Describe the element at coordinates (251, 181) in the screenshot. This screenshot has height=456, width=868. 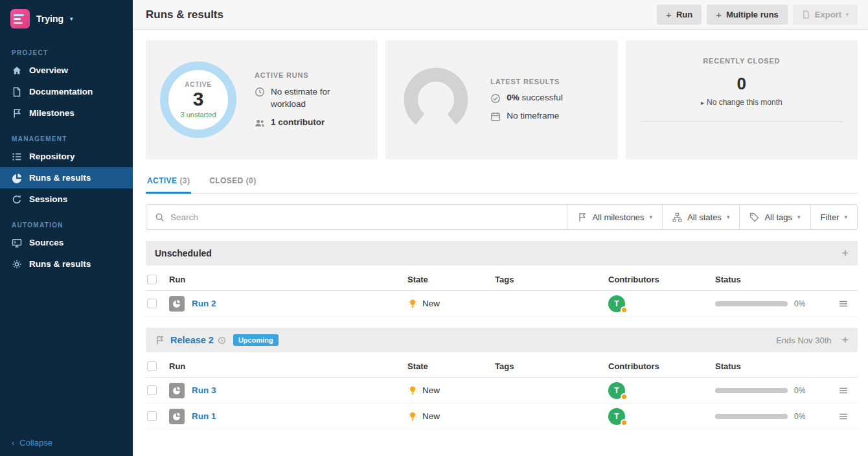
I see `tab-count: (0)` at that location.